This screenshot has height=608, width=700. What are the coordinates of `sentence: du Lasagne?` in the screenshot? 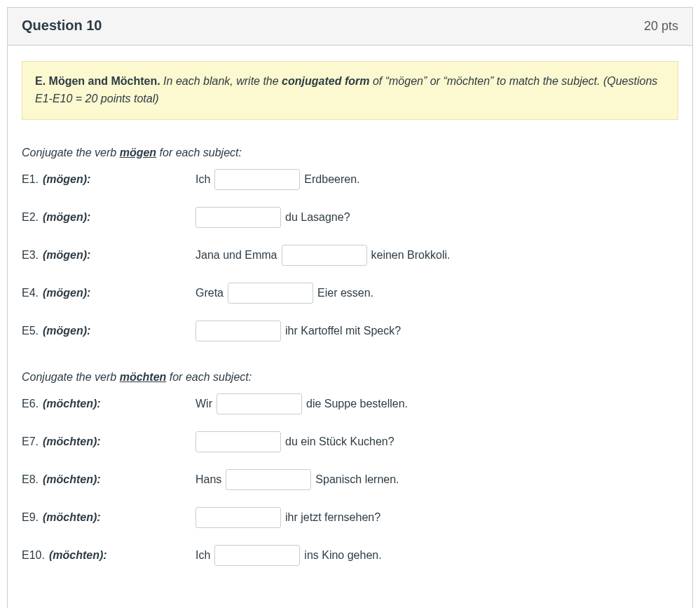 It's located at (273, 217).